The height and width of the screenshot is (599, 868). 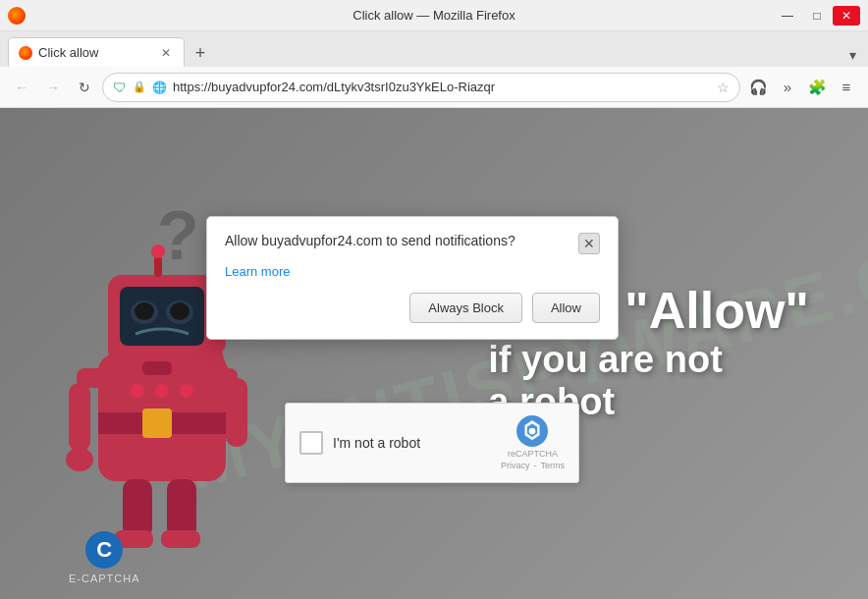 What do you see at coordinates (532, 431) in the screenshot?
I see `recaptcha-logo-icon` at bounding box center [532, 431].